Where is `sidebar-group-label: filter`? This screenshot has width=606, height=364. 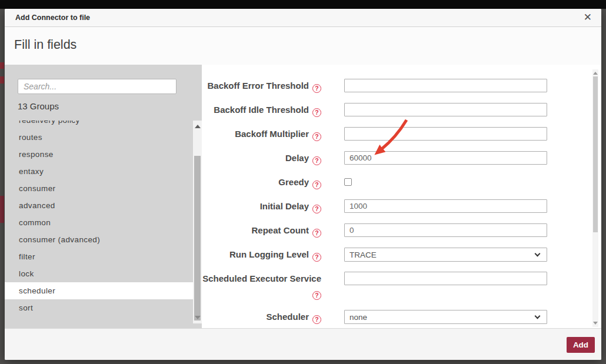
sidebar-group-label: filter is located at coordinates (27, 256).